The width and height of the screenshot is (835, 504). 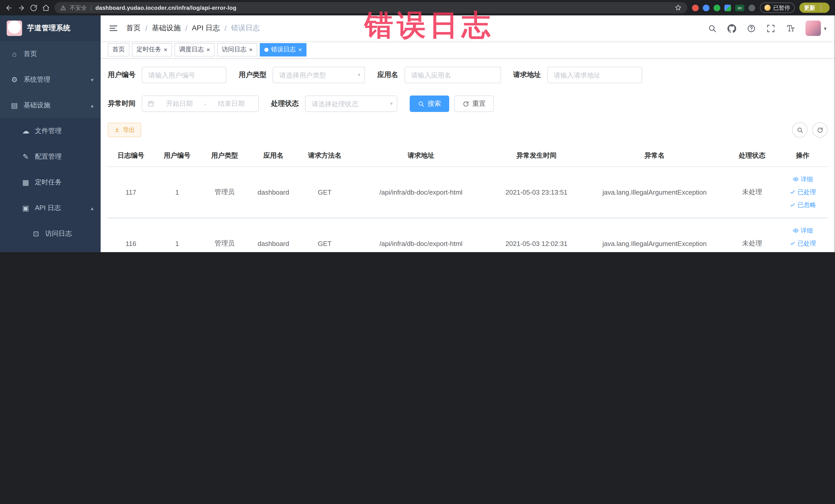 I want to click on browser-forward-icon, so click(x=21, y=7).